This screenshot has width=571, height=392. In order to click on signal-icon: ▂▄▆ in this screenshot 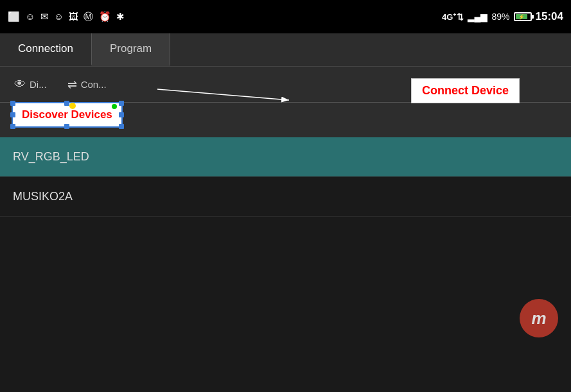, I will do `click(478, 17)`.